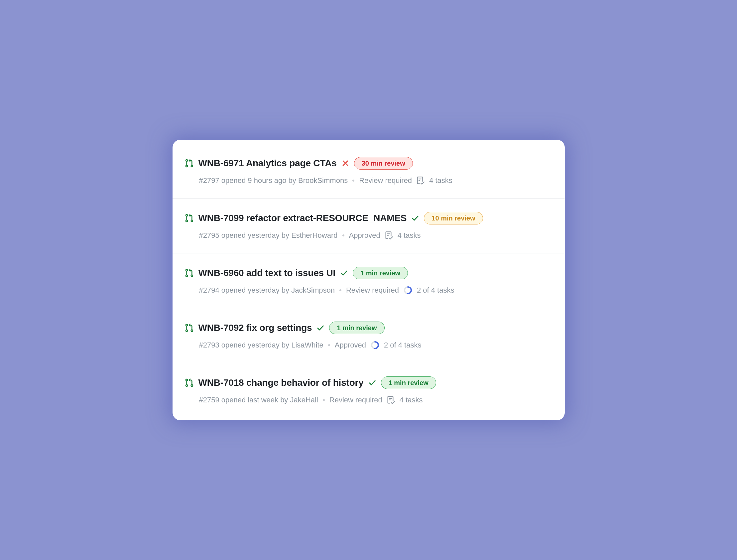  What do you see at coordinates (367, 235) in the screenshot?
I see `pr-meta-row: #2795 opened yesterday by EstherHoward A…` at bounding box center [367, 235].